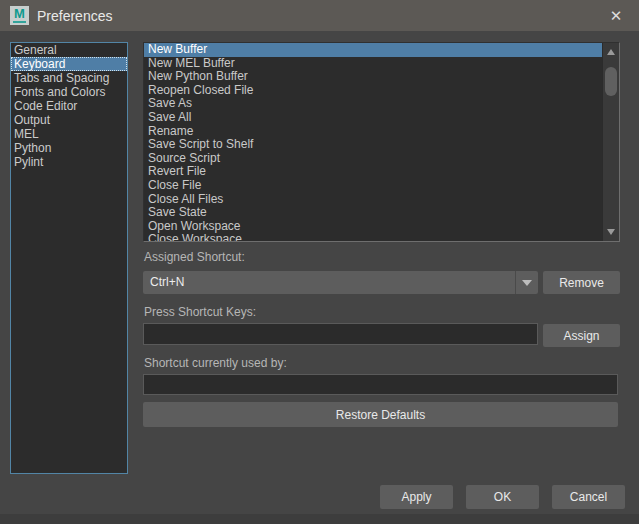 This screenshot has height=524, width=639. I want to click on chevron-down-icon, so click(526, 282).